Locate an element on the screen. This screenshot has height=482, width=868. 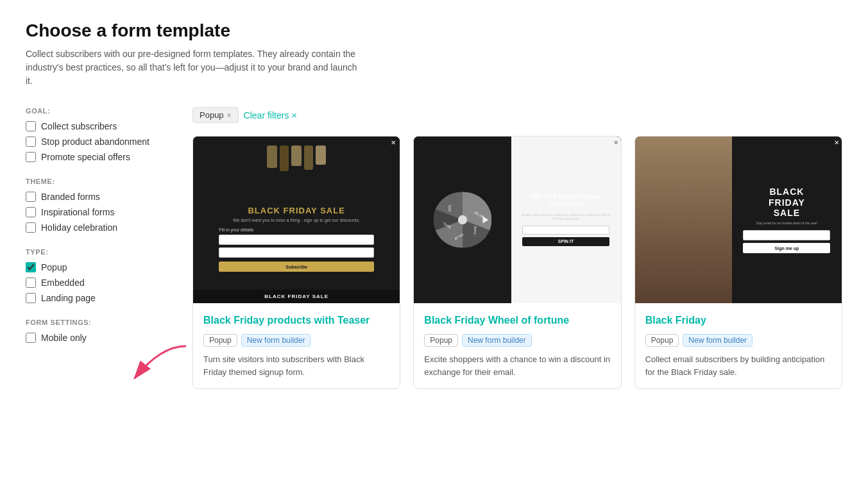
bf3-signup-btn-preview: Sign me up is located at coordinates (787, 248).